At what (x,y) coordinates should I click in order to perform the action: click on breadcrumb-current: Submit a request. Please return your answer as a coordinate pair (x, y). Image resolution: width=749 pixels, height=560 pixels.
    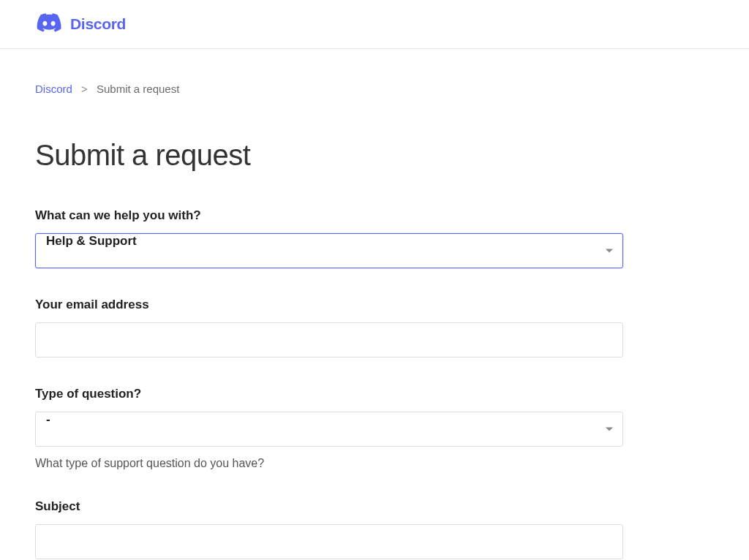
    Looking at the image, I should click on (138, 89).